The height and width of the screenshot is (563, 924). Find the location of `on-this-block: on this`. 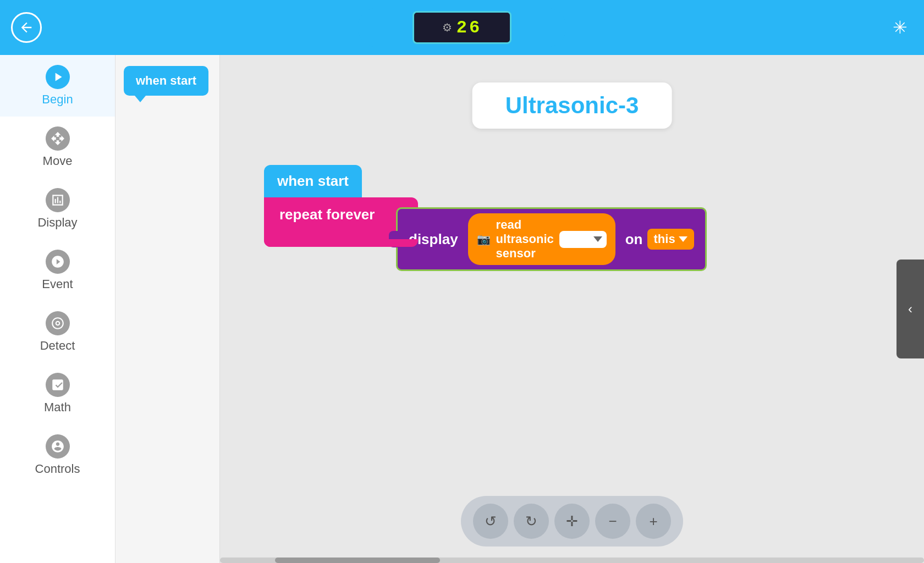

on-this-block: on this is located at coordinates (660, 239).